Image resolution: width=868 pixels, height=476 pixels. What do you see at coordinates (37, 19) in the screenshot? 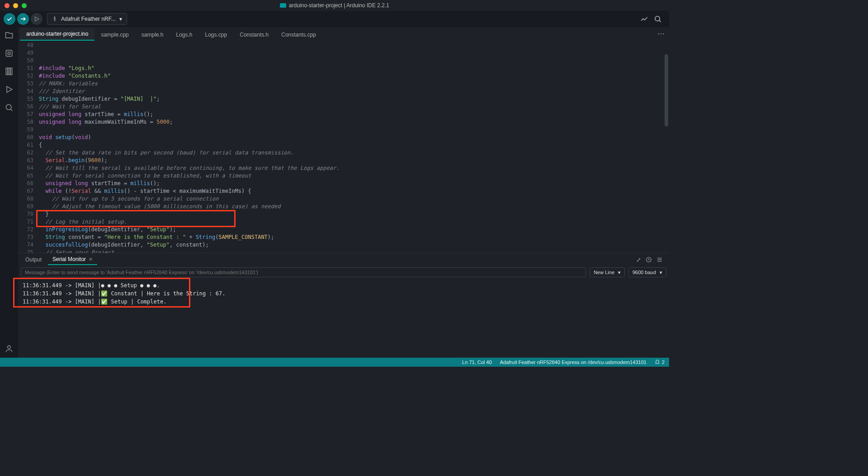
I see `debug-button` at bounding box center [37, 19].